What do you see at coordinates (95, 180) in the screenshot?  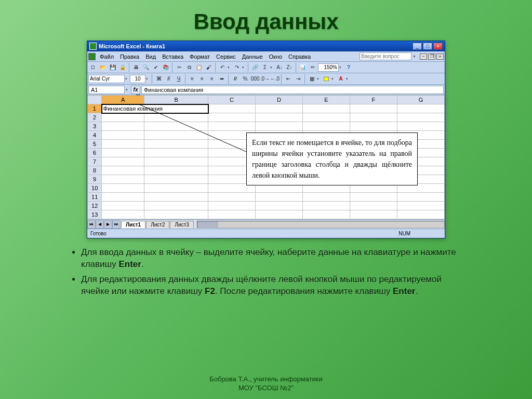 I see `row-header-9: 9` at bounding box center [95, 180].